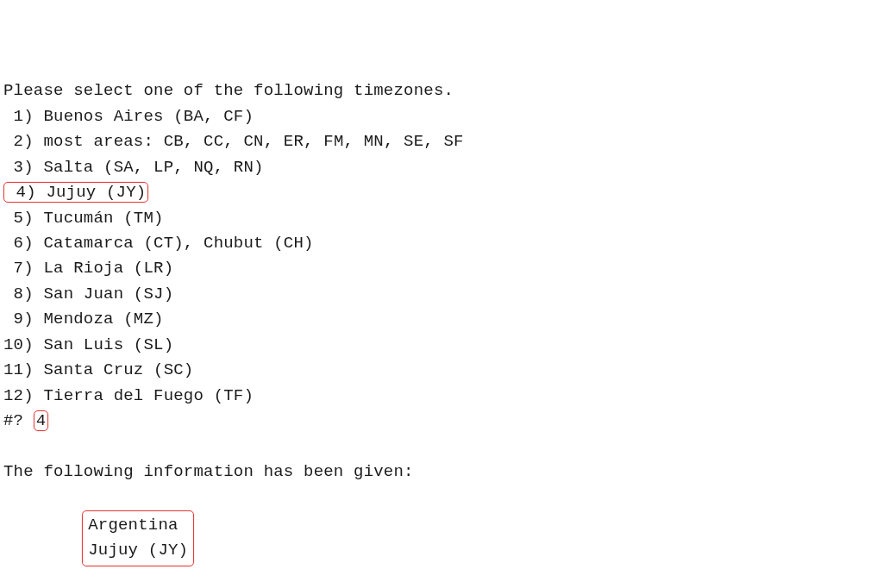  Describe the element at coordinates (442, 117) in the screenshot. I see `tz-option: 1) Buenos Aires (BA, CF)` at that location.